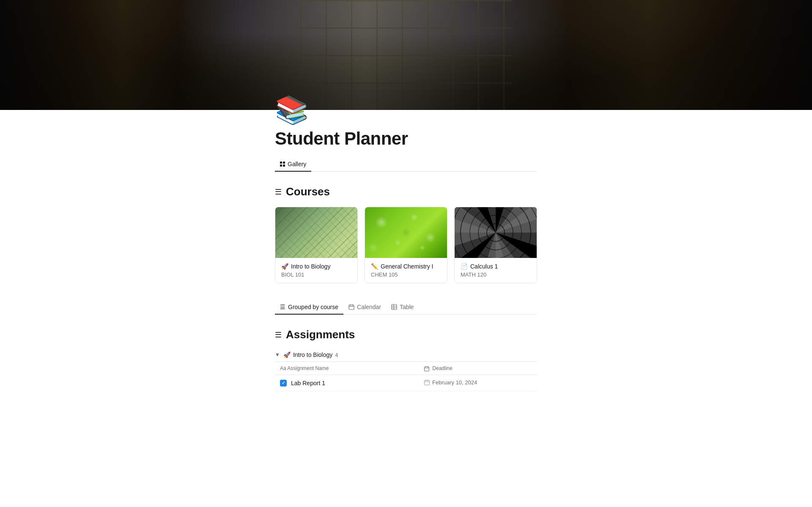  Describe the element at coordinates (283, 383) in the screenshot. I see `assignment-checkbox` at that location.